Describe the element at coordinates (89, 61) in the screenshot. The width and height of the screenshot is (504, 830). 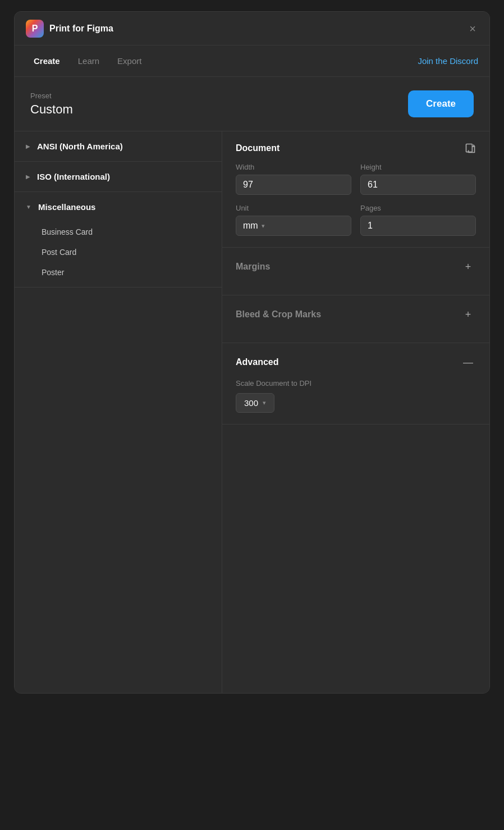
I see `tab-learn: Learn` at that location.